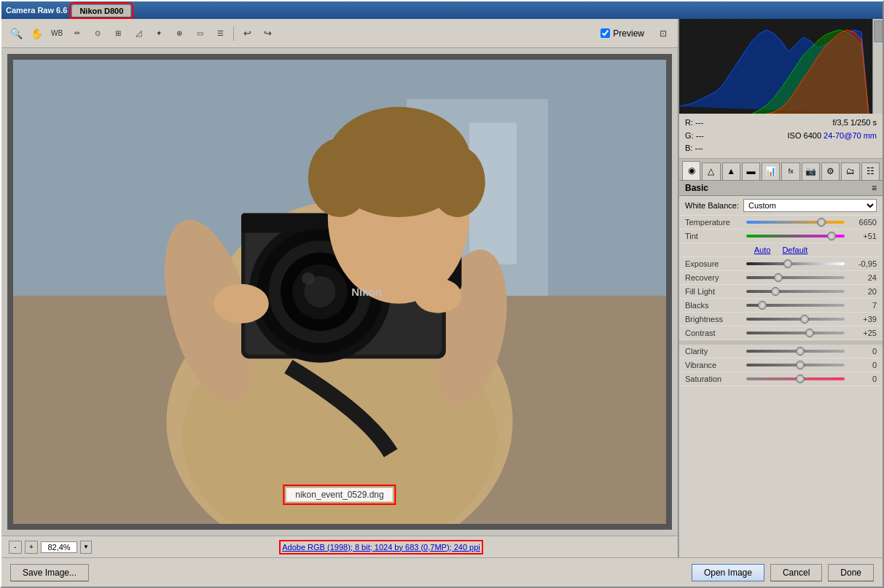  What do you see at coordinates (247, 34) in the screenshot?
I see `rotate-ccw: ↩` at bounding box center [247, 34].